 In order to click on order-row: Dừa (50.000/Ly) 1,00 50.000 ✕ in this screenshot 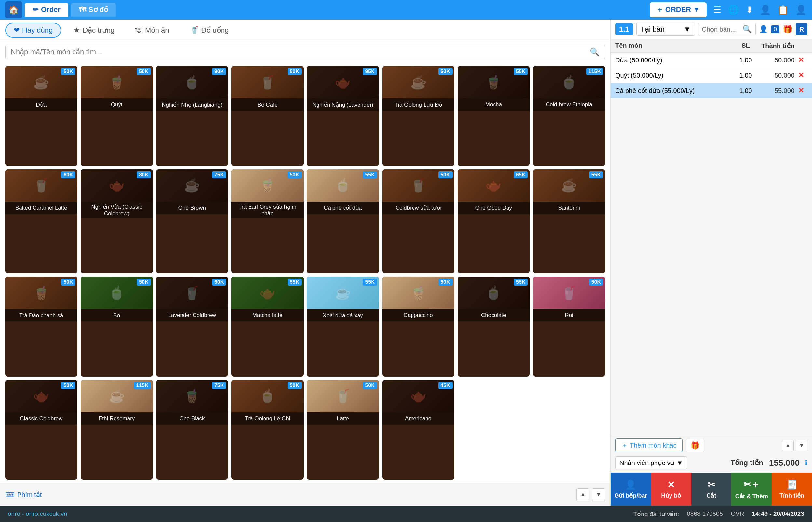, I will do `click(711, 60)`.